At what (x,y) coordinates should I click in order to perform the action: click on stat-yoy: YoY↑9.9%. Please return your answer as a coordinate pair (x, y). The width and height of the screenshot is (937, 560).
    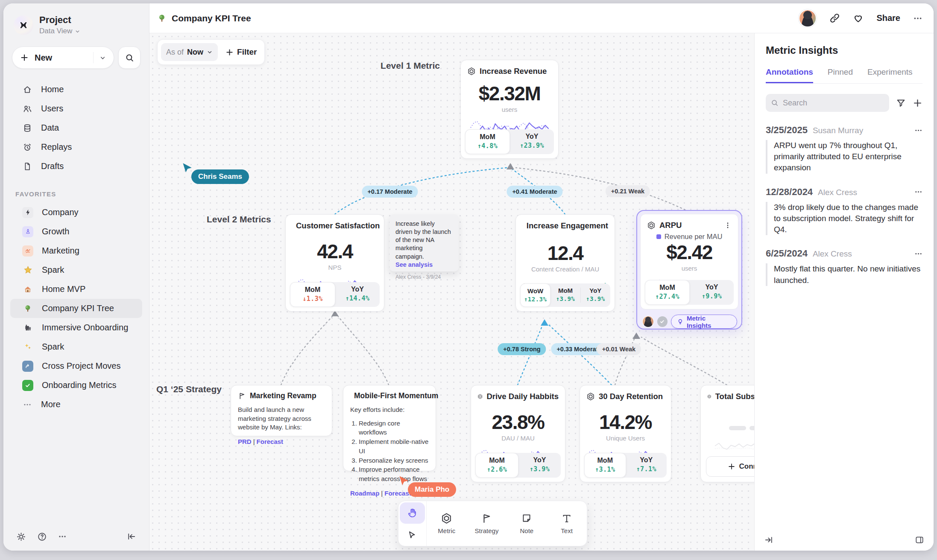
    Looking at the image, I should click on (712, 292).